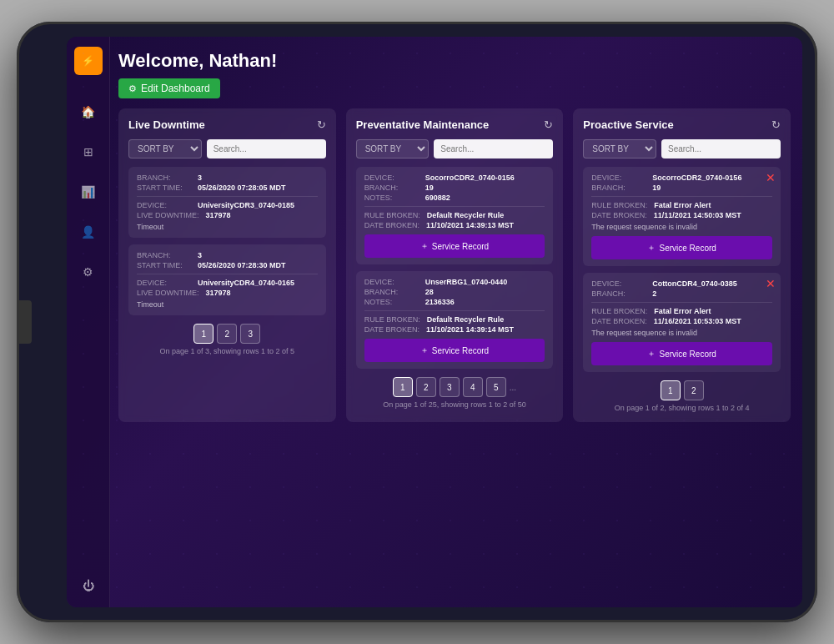 Image resolution: width=834 pixels, height=644 pixels. I want to click on pm-notes-label-2: NOTES:, so click(392, 302).